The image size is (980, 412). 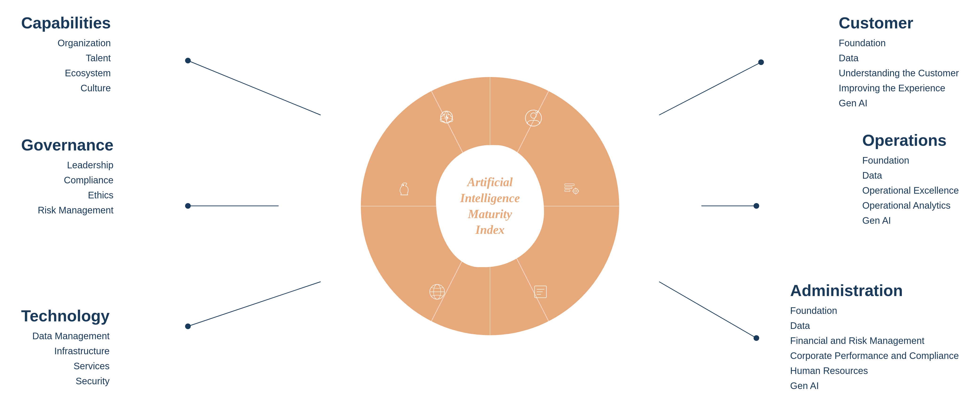 What do you see at coordinates (66, 65) in the screenshot?
I see `capabilities-items: Organization Talent Ecosystem Culture` at bounding box center [66, 65].